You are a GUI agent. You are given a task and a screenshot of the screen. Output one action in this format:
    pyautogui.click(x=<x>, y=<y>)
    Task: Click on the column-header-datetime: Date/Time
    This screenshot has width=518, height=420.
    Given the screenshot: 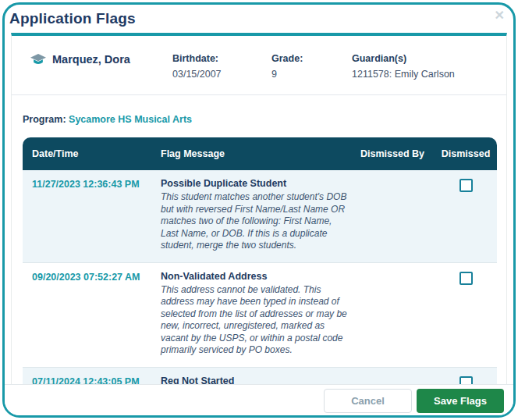 What is the action you would take?
    pyautogui.click(x=92, y=154)
    